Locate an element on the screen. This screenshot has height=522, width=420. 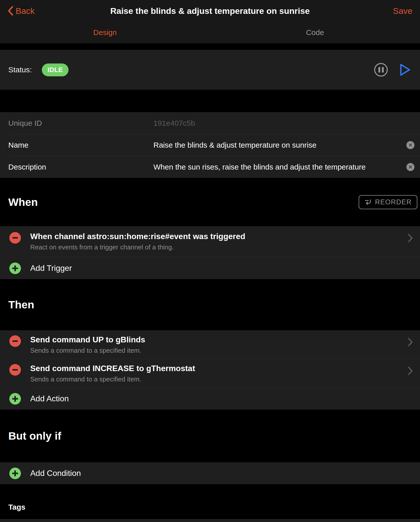
when-title: When is located at coordinates (23, 202).